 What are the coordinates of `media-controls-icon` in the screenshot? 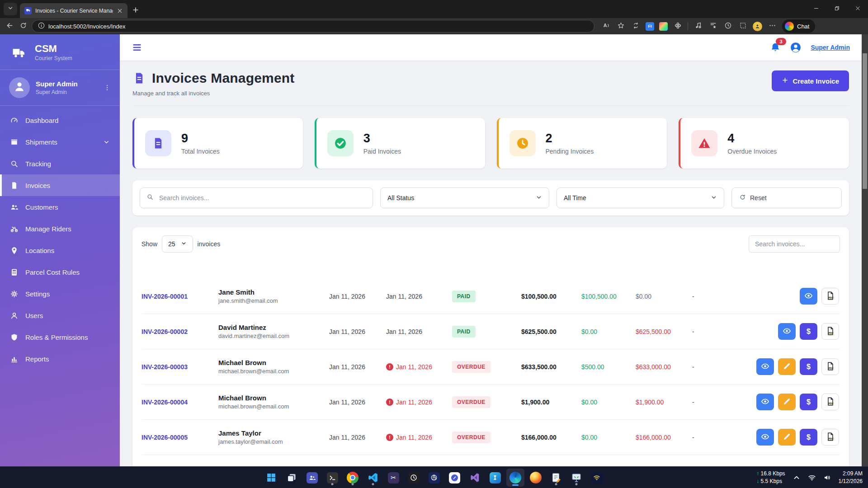 It's located at (698, 26).